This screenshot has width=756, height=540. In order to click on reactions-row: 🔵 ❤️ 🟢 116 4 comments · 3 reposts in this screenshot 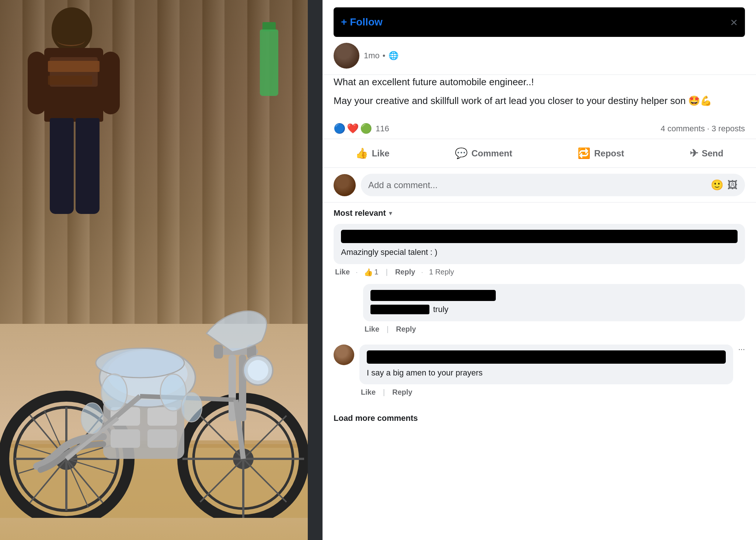, I will do `click(539, 129)`.